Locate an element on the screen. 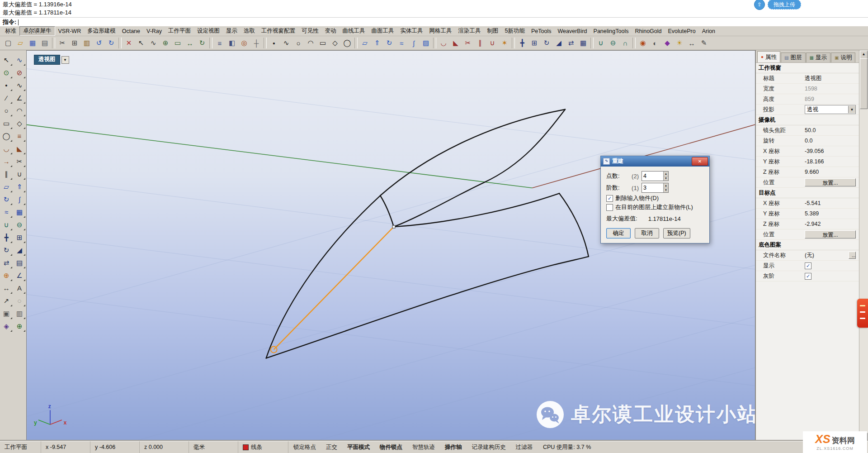 This screenshot has height=453, width=868. menu-item-21: PeTools is located at coordinates (541, 31).